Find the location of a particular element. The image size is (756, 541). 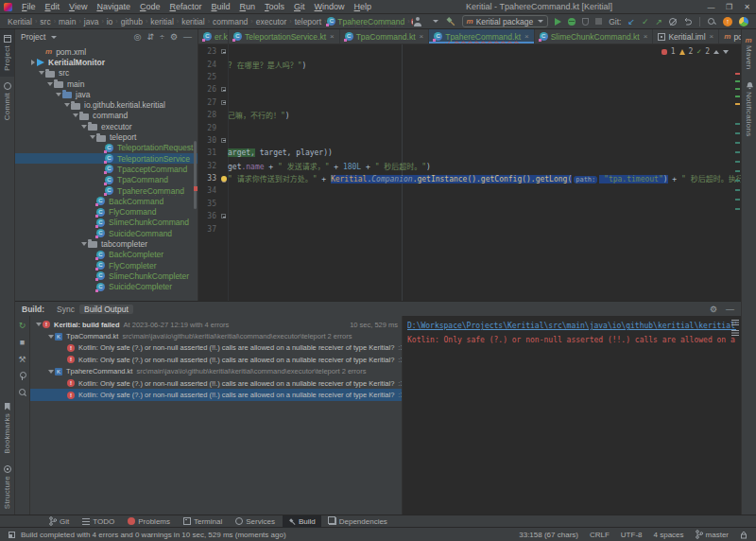

project-tree-item: CTeleportationService is located at coordinates (106, 159).